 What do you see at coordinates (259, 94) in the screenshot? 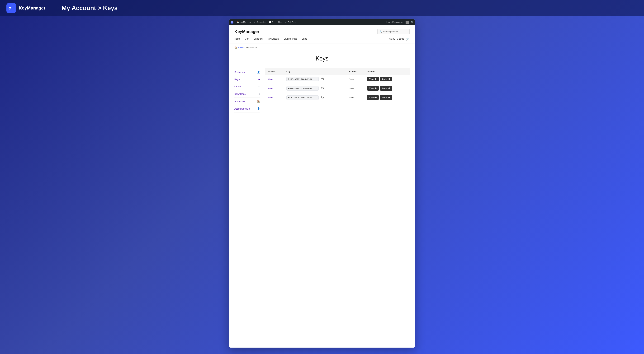
I see `downloads-icon: ⬇` at bounding box center [259, 94].